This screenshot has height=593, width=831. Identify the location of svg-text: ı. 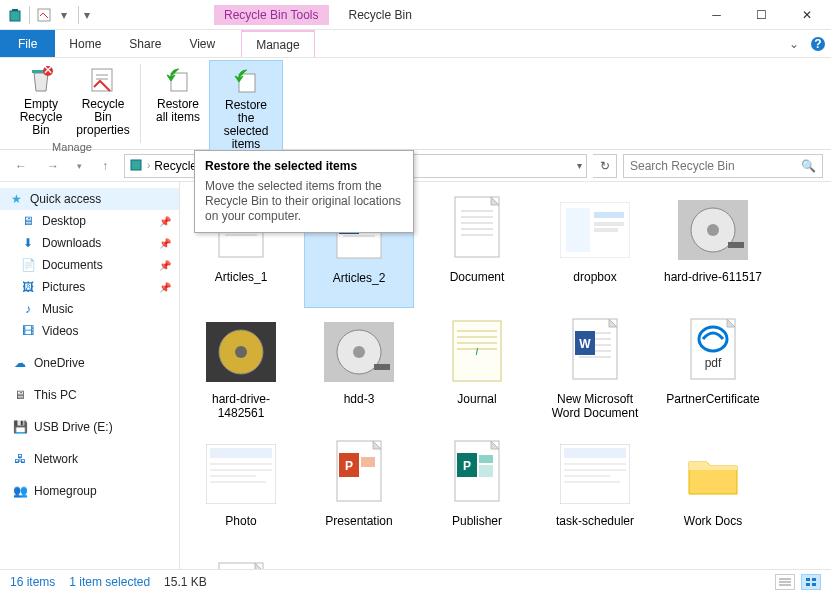
(476, 351).